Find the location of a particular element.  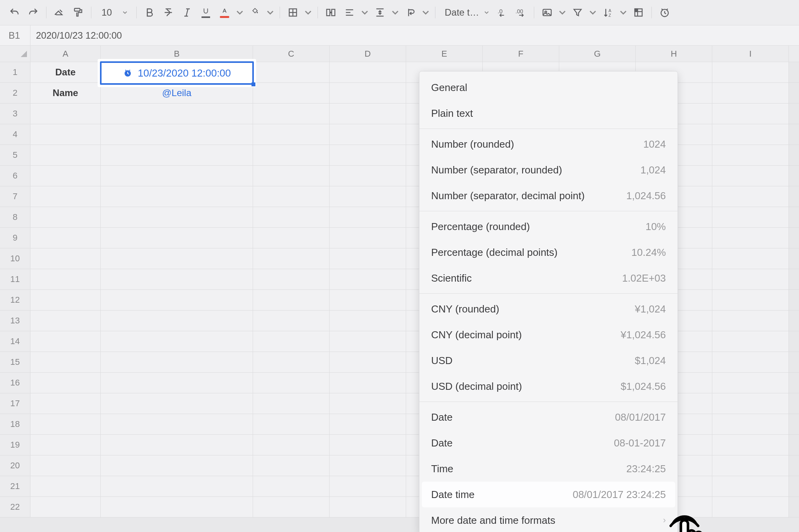

cell-I18 is located at coordinates (751, 424).